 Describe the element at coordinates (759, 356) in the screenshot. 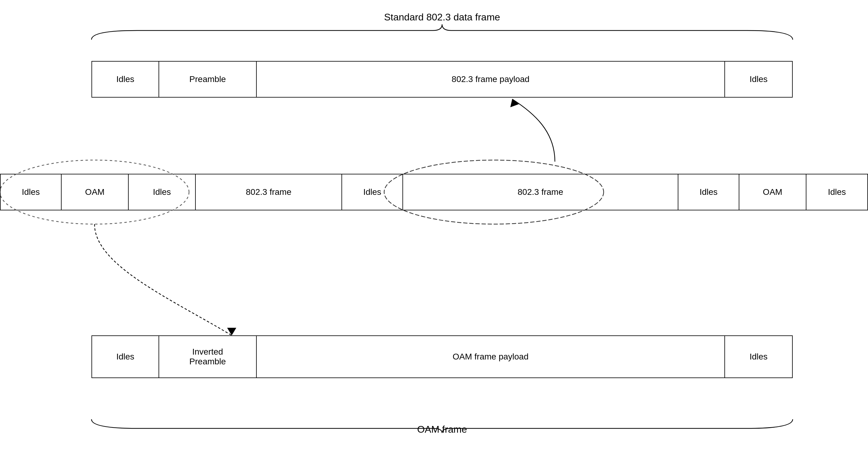

I see `bot-cell-idles-right: Idles` at that location.